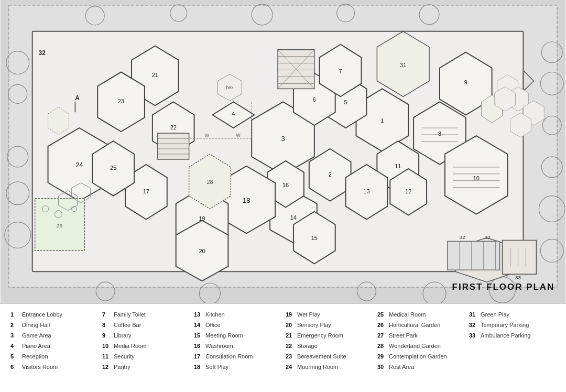  I want to click on legend-item: 9Library, so click(146, 335).